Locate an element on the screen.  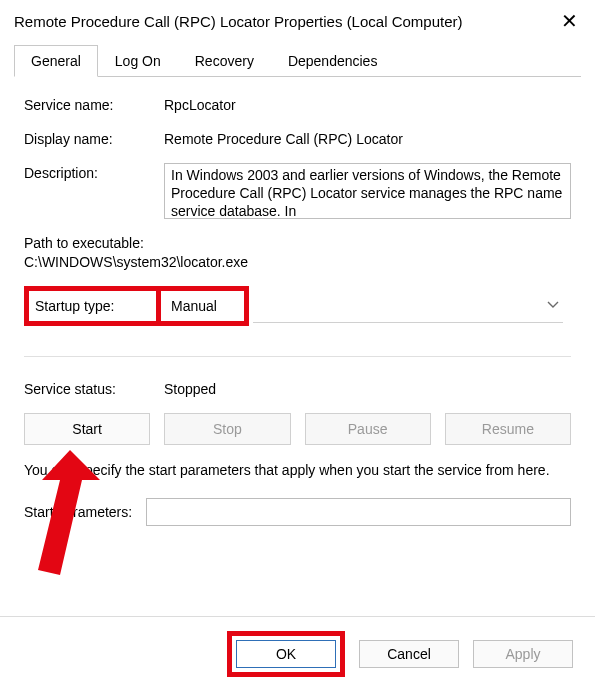
startup-type-value: Manual is located at coordinates (205, 306).